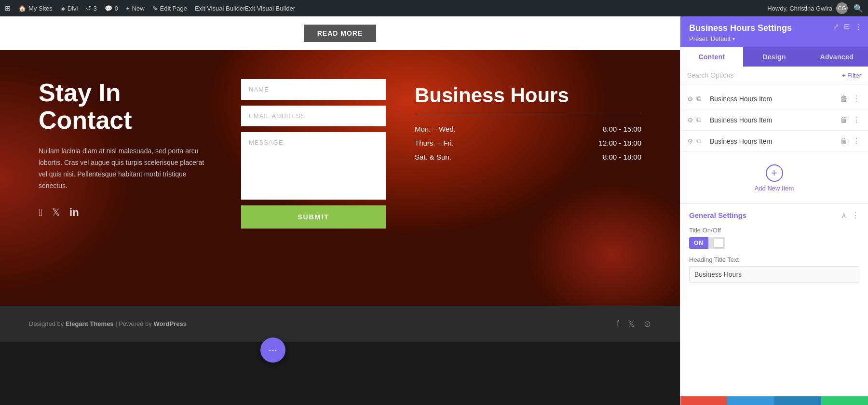 The height and width of the screenshot is (405, 868). Describe the element at coordinates (717, 243) in the screenshot. I see `toggle-off-area` at that location.